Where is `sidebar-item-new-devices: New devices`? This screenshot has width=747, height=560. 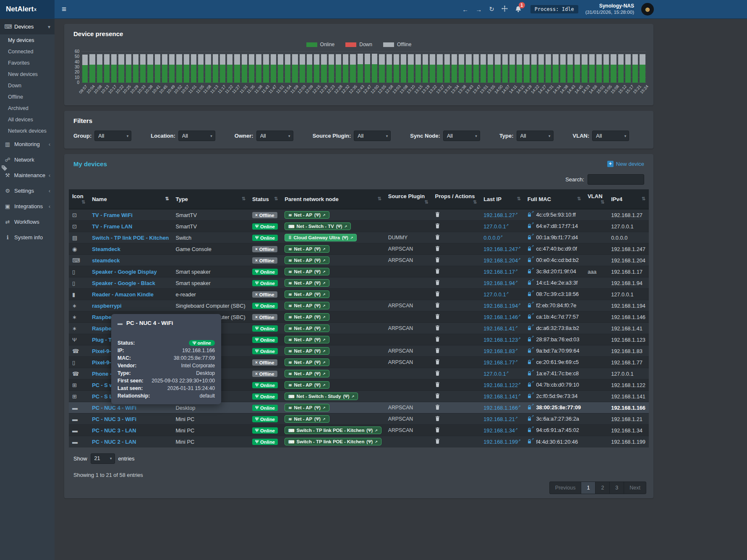
sidebar-item-new-devices: New devices is located at coordinates (27, 74).